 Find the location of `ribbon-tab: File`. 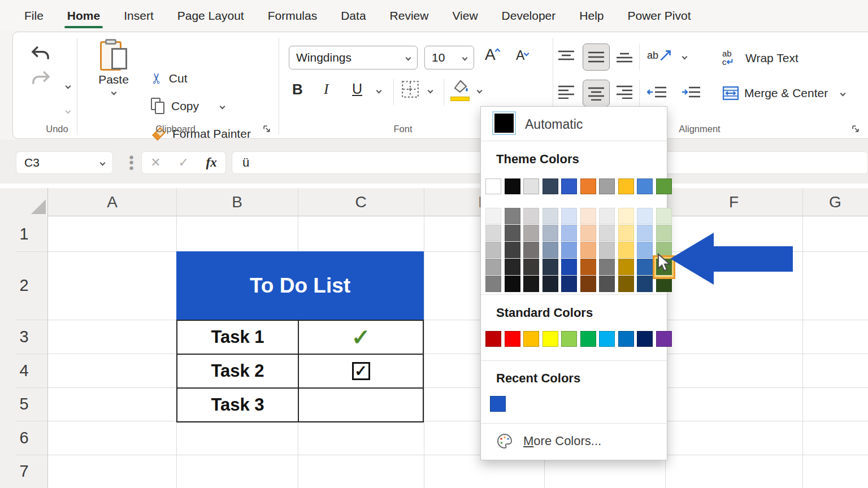

ribbon-tab: File is located at coordinates (34, 16).